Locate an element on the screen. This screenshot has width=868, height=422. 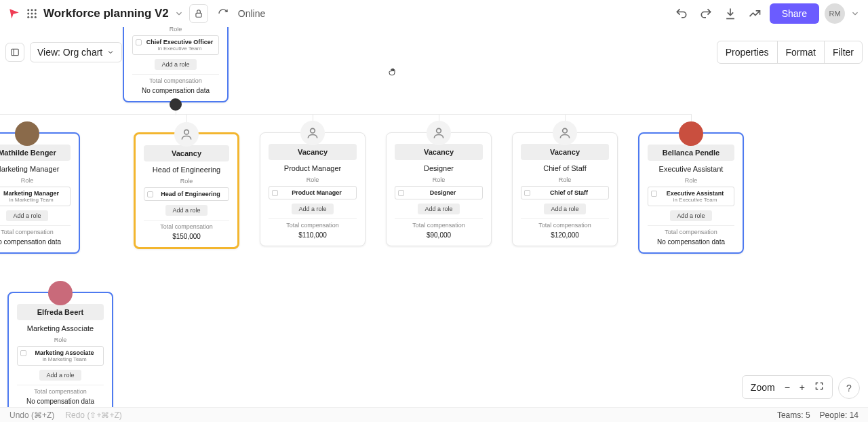
comp-value: $90,000 is located at coordinates (439, 235).